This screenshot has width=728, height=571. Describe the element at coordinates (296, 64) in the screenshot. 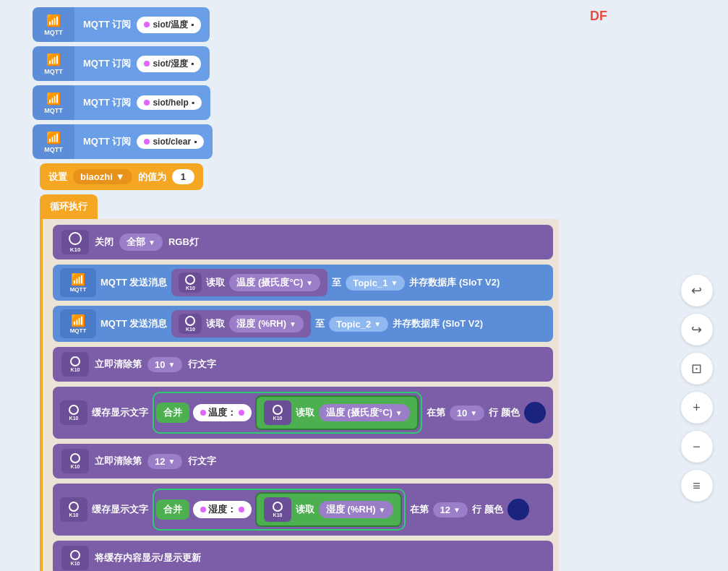

I see `mqtt-subscribe-block-2: 📶 MQTT MQTT 订阅 siot/湿度 ▪` at that location.